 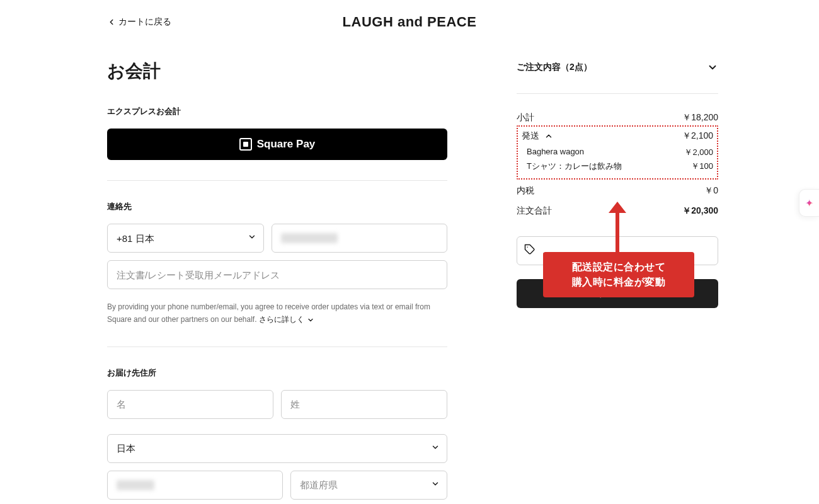 I want to click on consent-text: By providing your phone number/email, yo…, so click(x=277, y=314).